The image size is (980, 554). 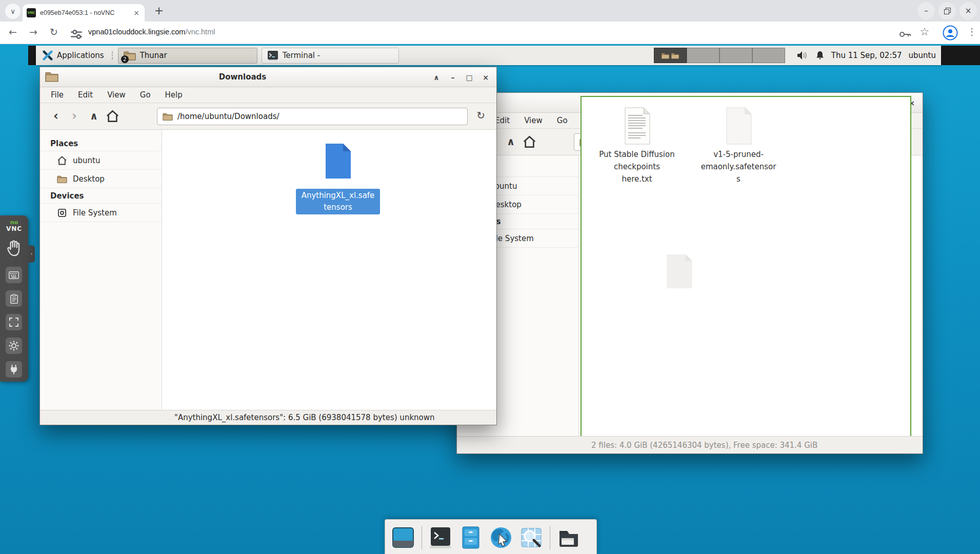 I want to click on tab-close-button: ×, so click(x=136, y=13).